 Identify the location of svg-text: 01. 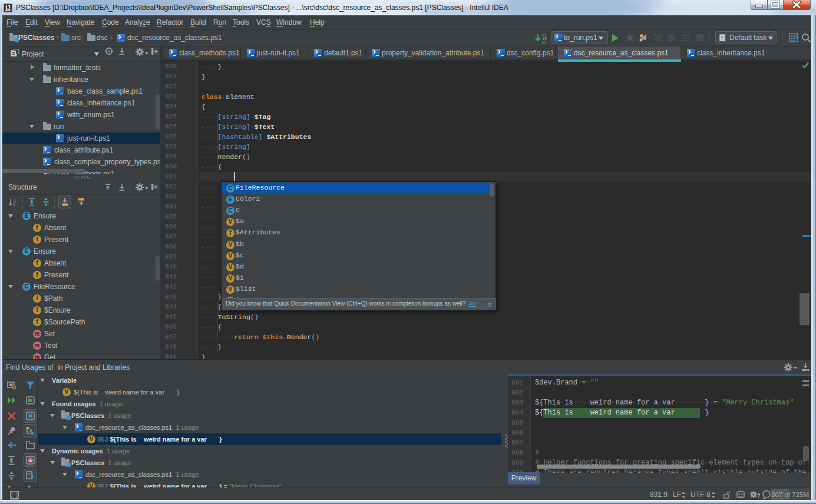
(544, 42).